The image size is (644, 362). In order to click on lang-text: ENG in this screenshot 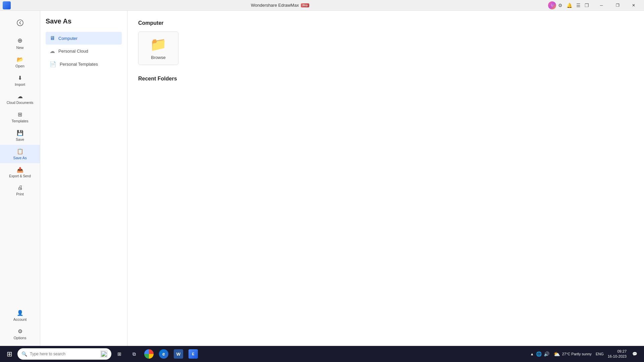, I will do `click(600, 354)`.